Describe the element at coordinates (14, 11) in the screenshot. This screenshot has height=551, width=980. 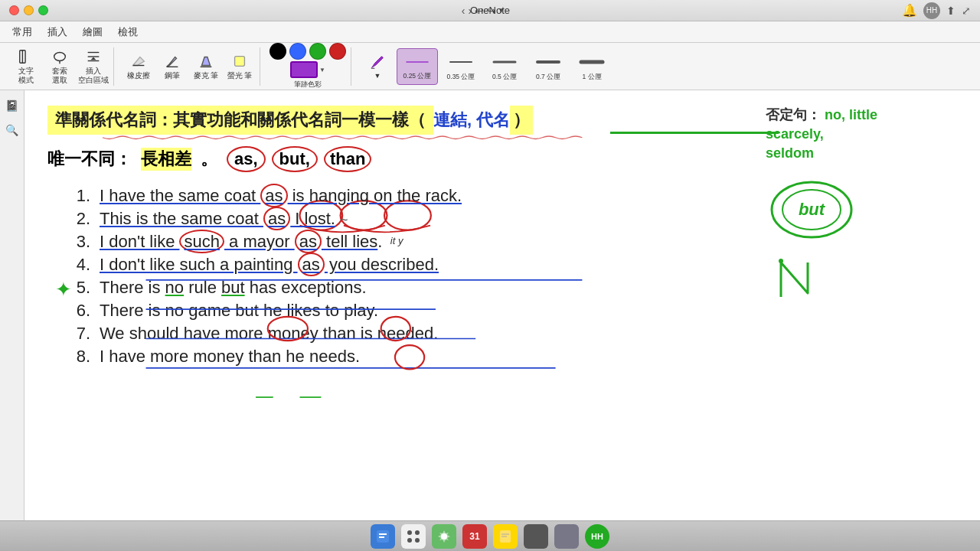
I see `close-button` at that location.